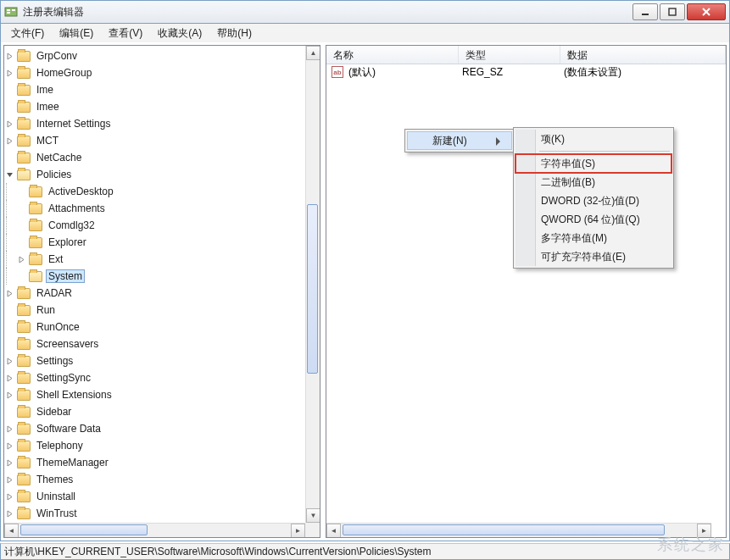  I want to click on tree-item: ThemeManager, so click(162, 463).